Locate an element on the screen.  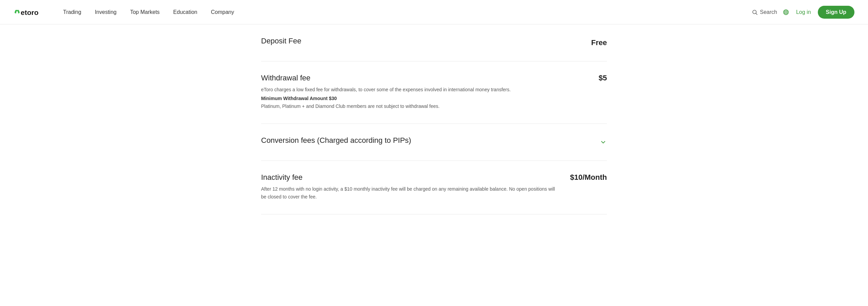
inactivity-fee-left: Inactivity fee After 12 months with no l… is located at coordinates (416, 187).